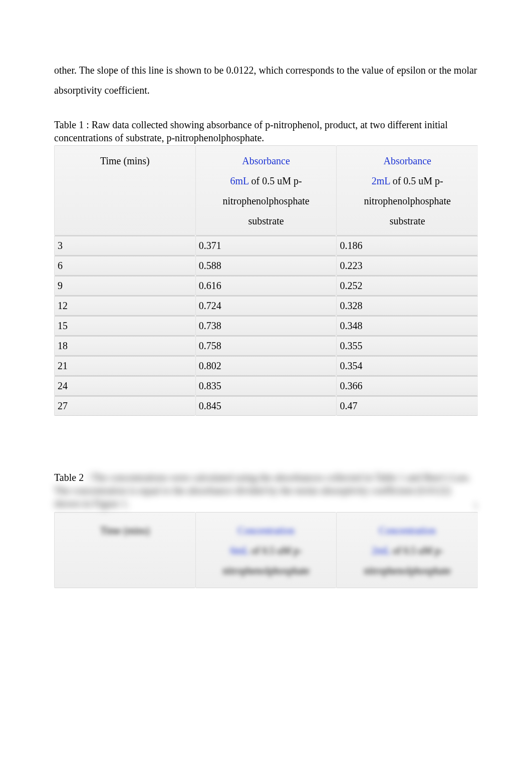  I want to click on header-6ml-line3: nitrophenolphosphate, so click(265, 201).